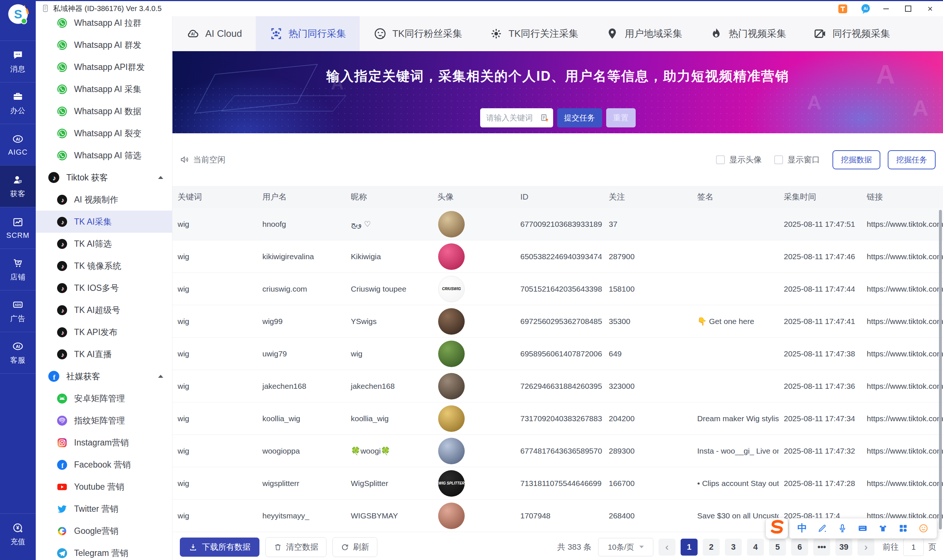 Image resolution: width=943 pixels, height=560 pixels. I want to click on menu-item-instagram-marketing: Instagram营销, so click(104, 442).